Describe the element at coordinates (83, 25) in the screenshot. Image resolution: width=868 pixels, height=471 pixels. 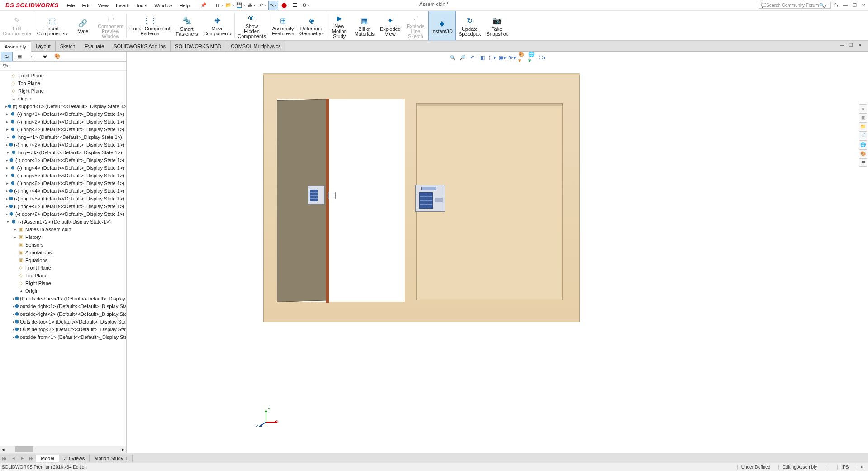
I see `mate-button: 🔗Mate` at that location.